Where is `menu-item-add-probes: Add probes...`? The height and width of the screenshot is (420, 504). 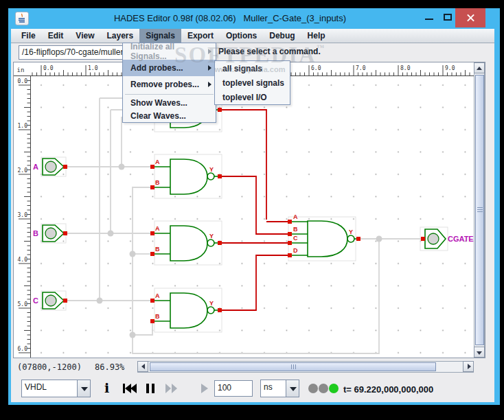 menu-item-add-probes: Add probes... is located at coordinates (169, 68).